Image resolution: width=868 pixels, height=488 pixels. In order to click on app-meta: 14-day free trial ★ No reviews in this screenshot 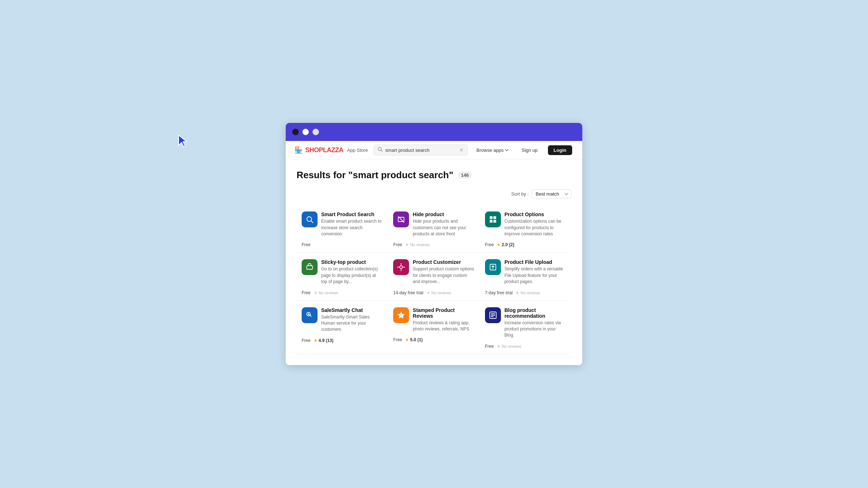, I will do `click(434, 293)`.